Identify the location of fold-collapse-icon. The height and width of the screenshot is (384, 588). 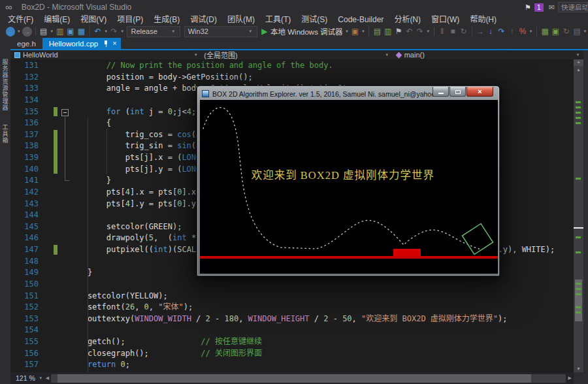
(65, 112).